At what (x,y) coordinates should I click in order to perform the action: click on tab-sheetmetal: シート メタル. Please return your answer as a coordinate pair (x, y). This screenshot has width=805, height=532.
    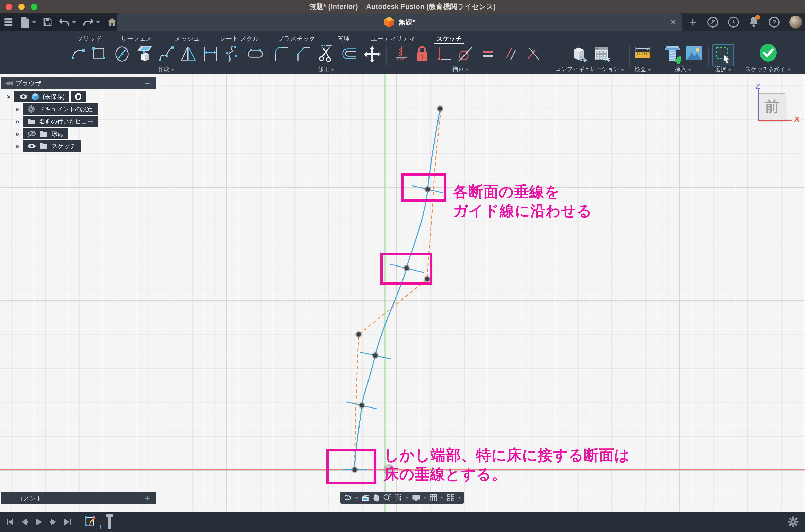
    Looking at the image, I should click on (239, 39).